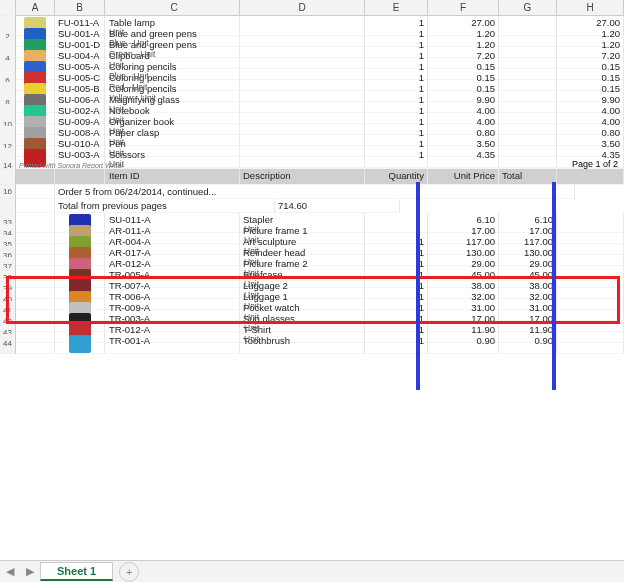 The image size is (624, 582). Describe the element at coordinates (302, 8) in the screenshot. I see `col-header-d: D` at that location.